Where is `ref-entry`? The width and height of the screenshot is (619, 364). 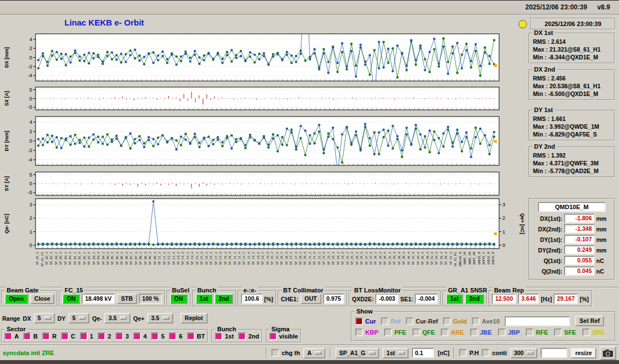 ref-entry is located at coordinates (537, 321).